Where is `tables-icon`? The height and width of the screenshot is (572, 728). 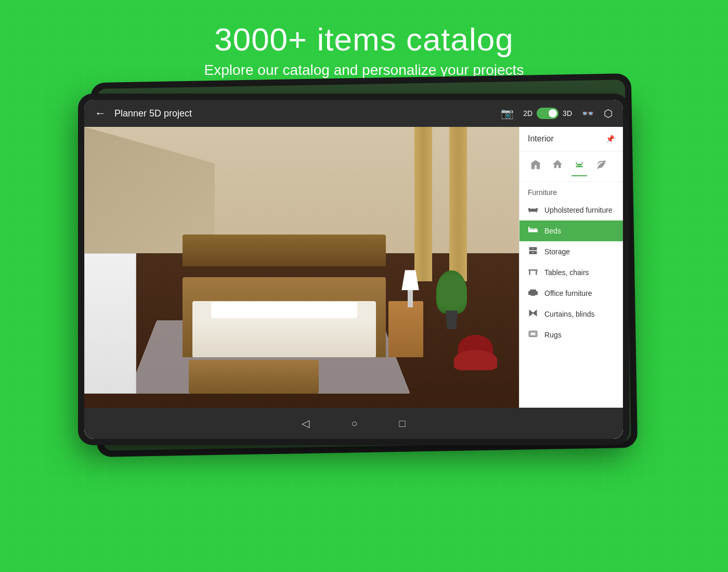 tables-icon is located at coordinates (533, 272).